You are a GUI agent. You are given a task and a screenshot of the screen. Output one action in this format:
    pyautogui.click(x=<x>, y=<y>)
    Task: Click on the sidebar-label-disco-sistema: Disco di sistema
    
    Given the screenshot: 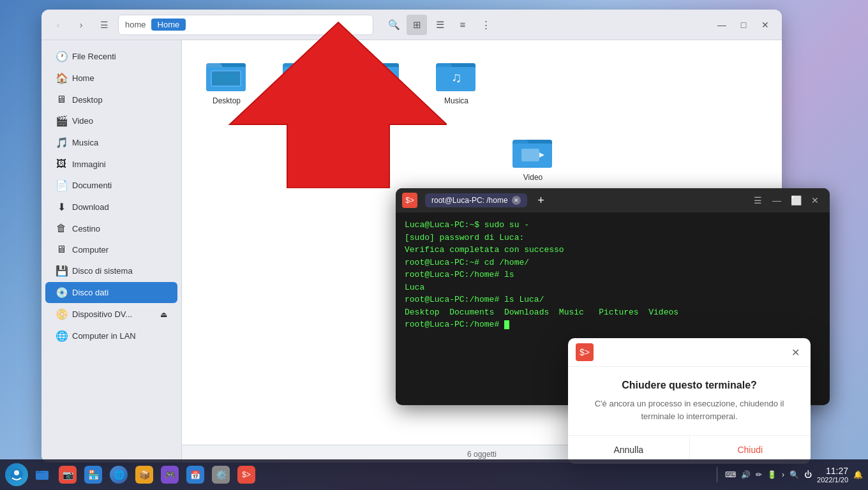 What is the action you would take?
    pyautogui.click(x=102, y=271)
    